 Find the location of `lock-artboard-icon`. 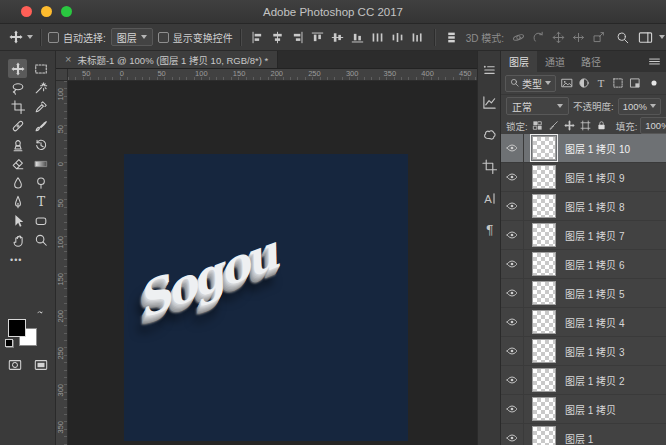

lock-artboard-icon is located at coordinates (586, 126).